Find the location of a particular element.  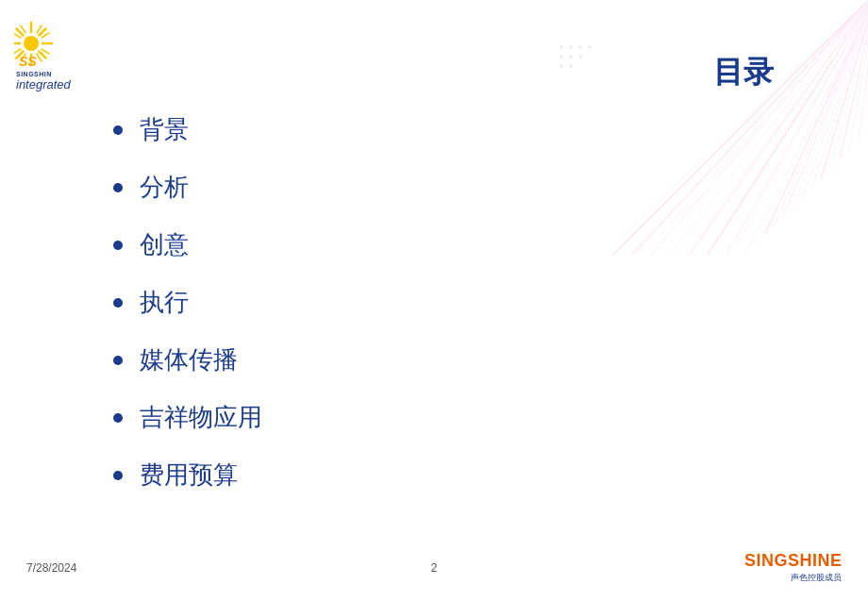

deco-sunburst is located at coordinates (741, 127).